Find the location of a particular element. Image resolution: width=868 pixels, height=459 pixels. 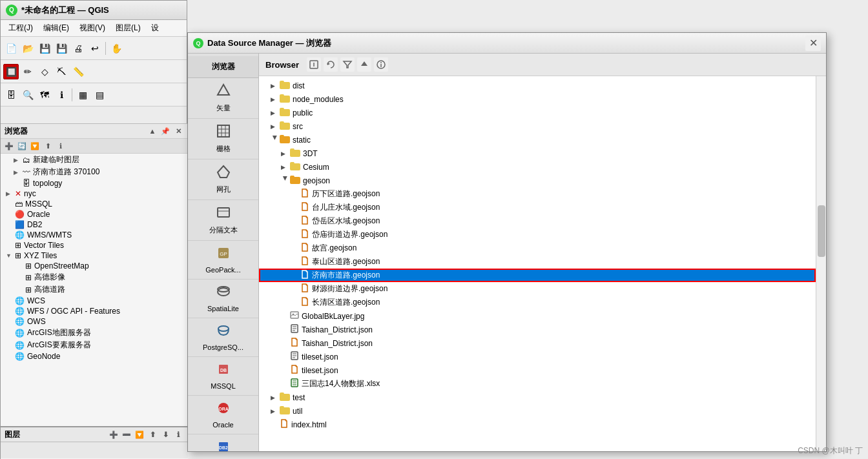

sidebar-tab-mssql: DB MSSQL is located at coordinates (223, 376).